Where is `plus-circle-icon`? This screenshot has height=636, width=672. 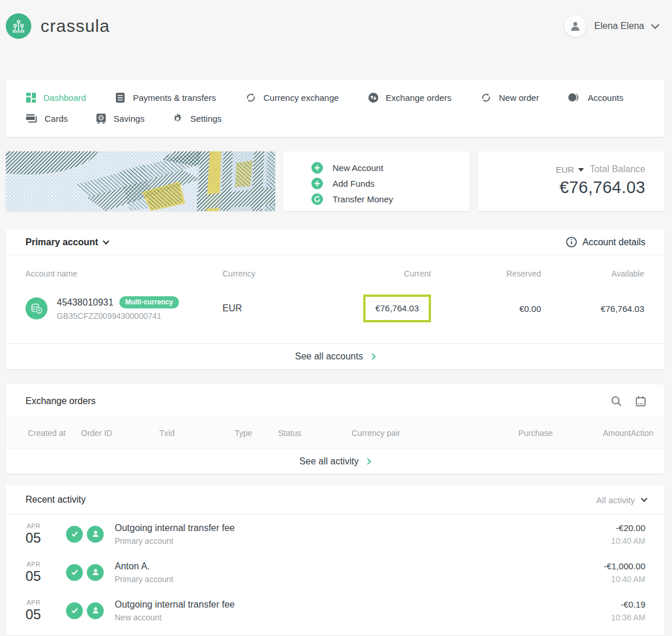
plus-circle-icon is located at coordinates (317, 168).